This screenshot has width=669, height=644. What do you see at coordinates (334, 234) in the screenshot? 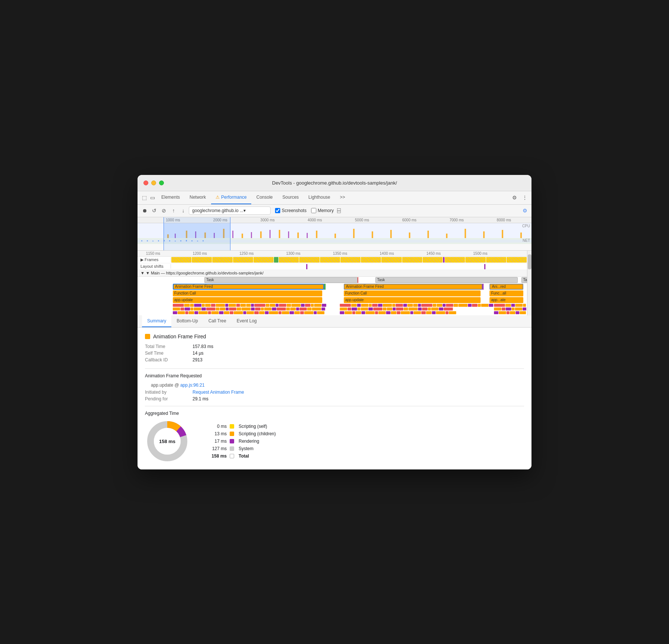
I see `timeline-overview: 1000 ms 2000 ms 3000 ms 4000 ms 5000 ms …` at bounding box center [334, 234].